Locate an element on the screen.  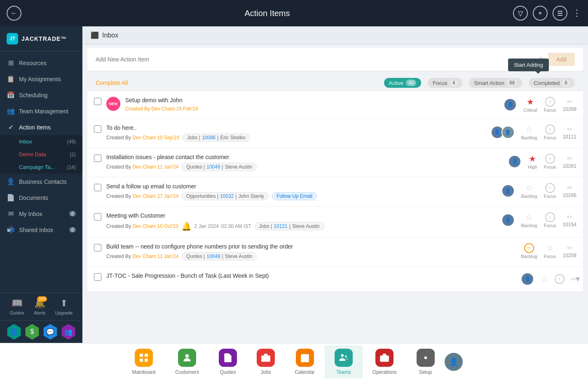
item-6-body: Build team -- need to configure phone nu… is located at coordinates (302, 252).